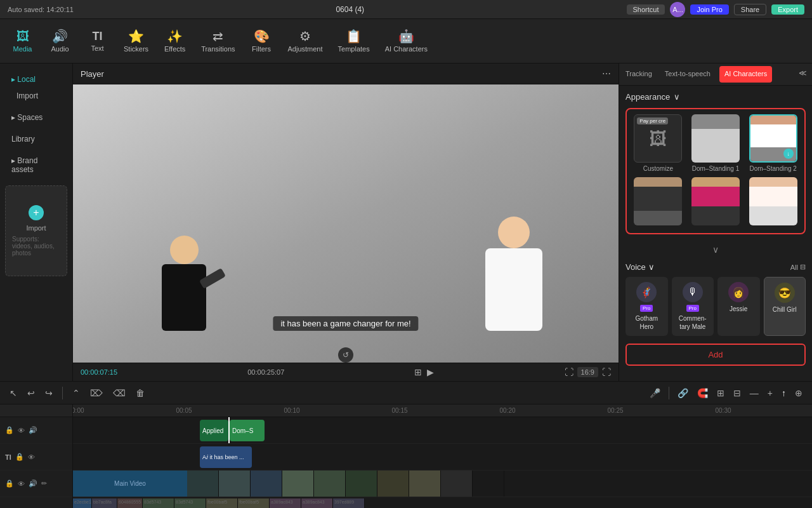  What do you see at coordinates (33, 484) in the screenshot?
I see `audio-icon-film: 🔊` at bounding box center [33, 484].